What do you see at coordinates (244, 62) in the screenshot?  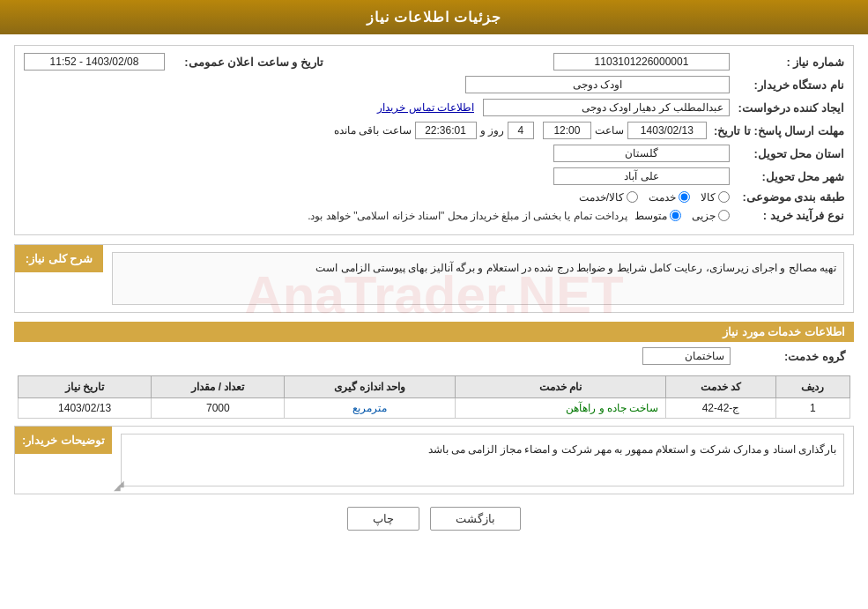 I see `tarekh-alan-label: تاریخ و ساعت اعلان عمومی:` at bounding box center [244, 62].